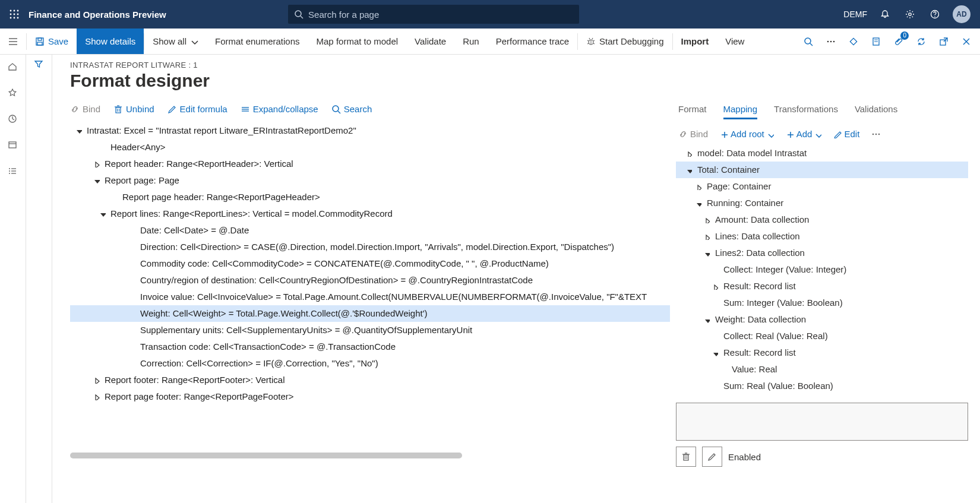 This screenshot has width=980, height=503. What do you see at coordinates (39, 279) in the screenshot?
I see `filter-strip` at bounding box center [39, 279].